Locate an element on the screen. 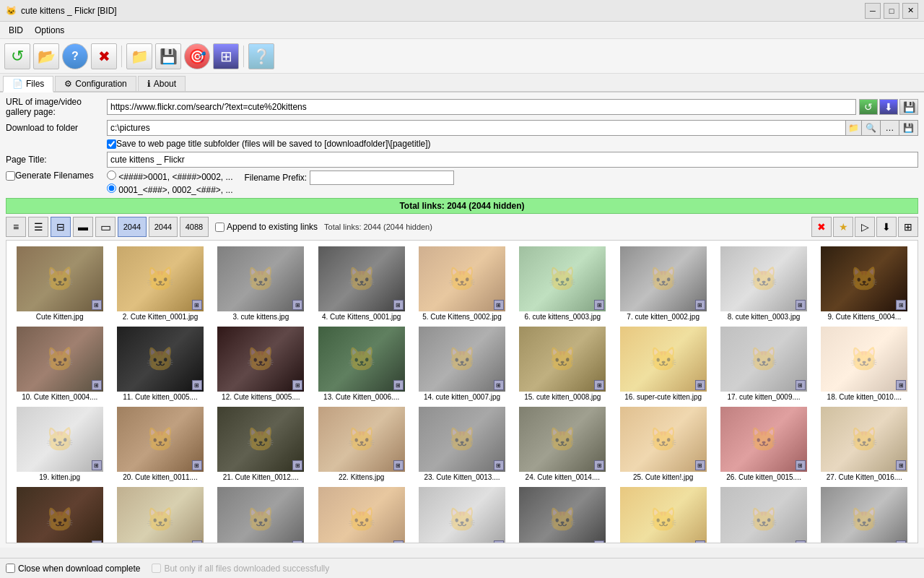  close-when-complete-checkbox is located at coordinates (10, 568).